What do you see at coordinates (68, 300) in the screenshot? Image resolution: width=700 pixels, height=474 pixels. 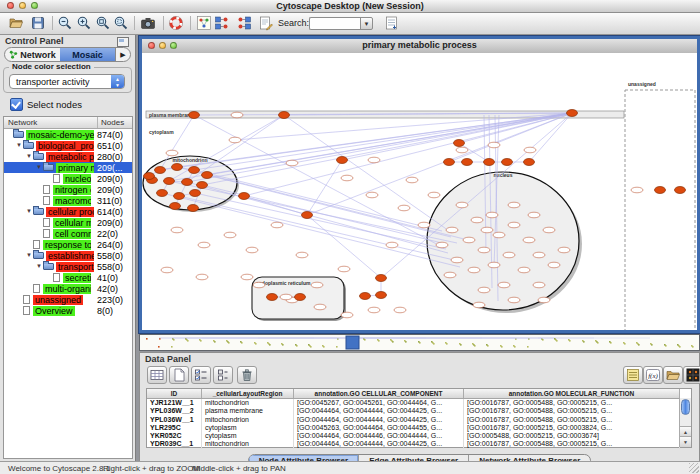 I see `tree-row-unassigned: unassigned223(0)` at bounding box center [68, 300].